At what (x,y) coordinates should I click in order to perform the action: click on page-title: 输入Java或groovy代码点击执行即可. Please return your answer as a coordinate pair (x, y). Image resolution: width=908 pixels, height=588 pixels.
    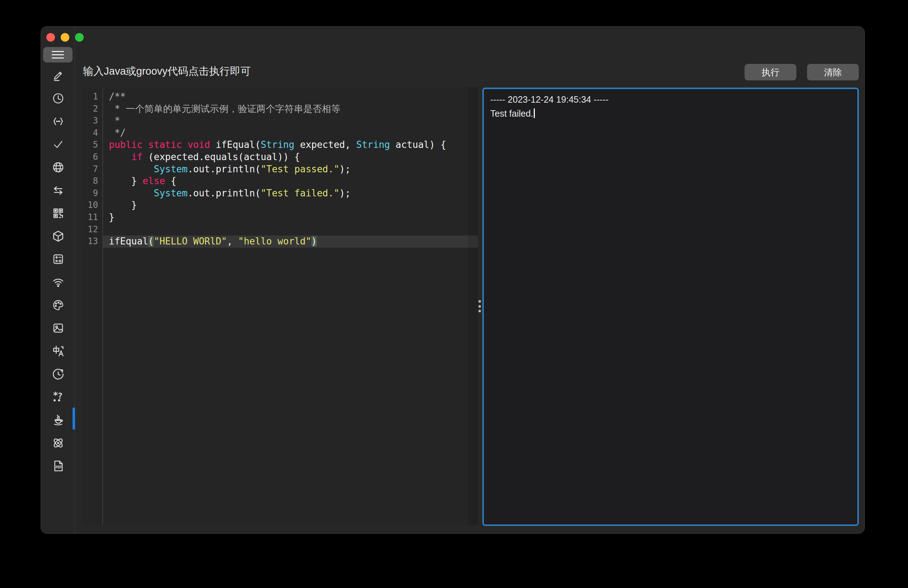
    Looking at the image, I should click on (167, 72).